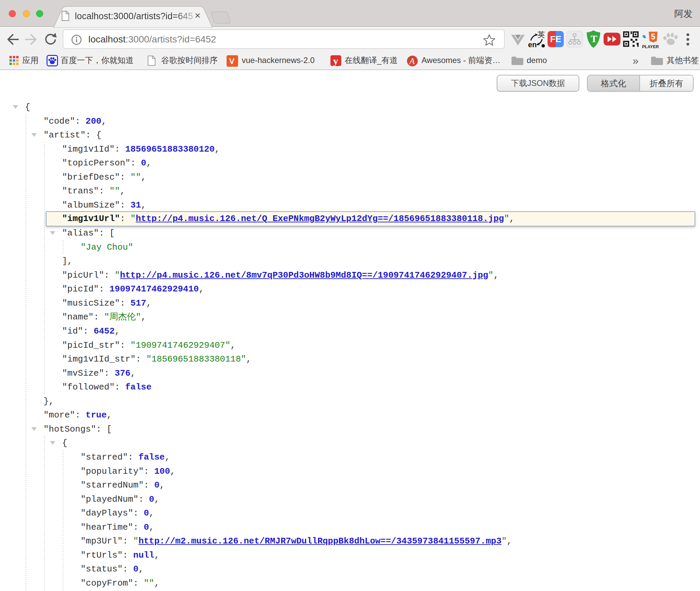 This screenshot has width=700, height=591. What do you see at coordinates (538, 83) in the screenshot?
I see `download-json-button: 下载JSON数据` at bounding box center [538, 83].